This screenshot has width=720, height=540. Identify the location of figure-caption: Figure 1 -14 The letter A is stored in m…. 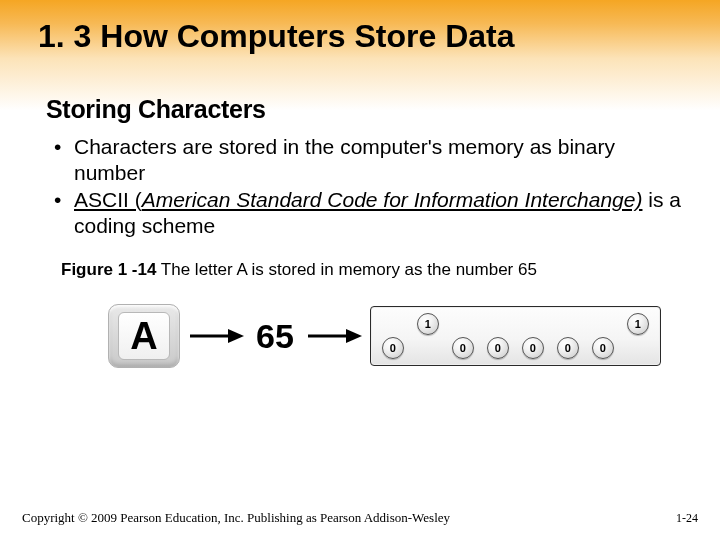
(372, 270).